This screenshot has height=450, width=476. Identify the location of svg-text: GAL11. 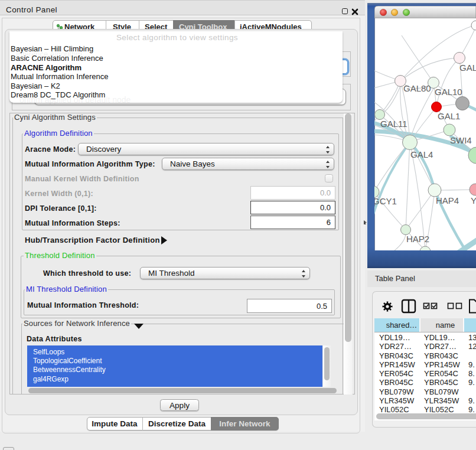
(394, 124).